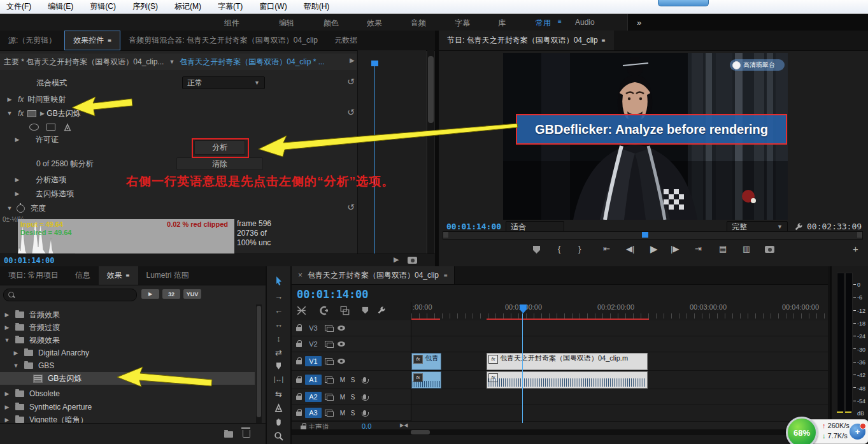 The image size is (868, 444). What do you see at coordinates (317, 6) in the screenshot?
I see `menu-help: 帮助(H)` at bounding box center [317, 6].